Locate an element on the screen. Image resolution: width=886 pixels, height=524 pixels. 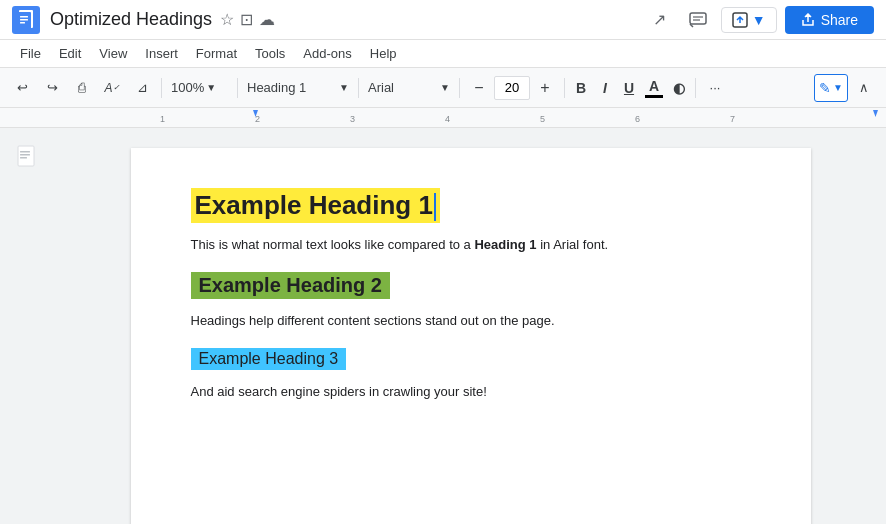
font-size-increase: + is located at coordinates (545, 88).